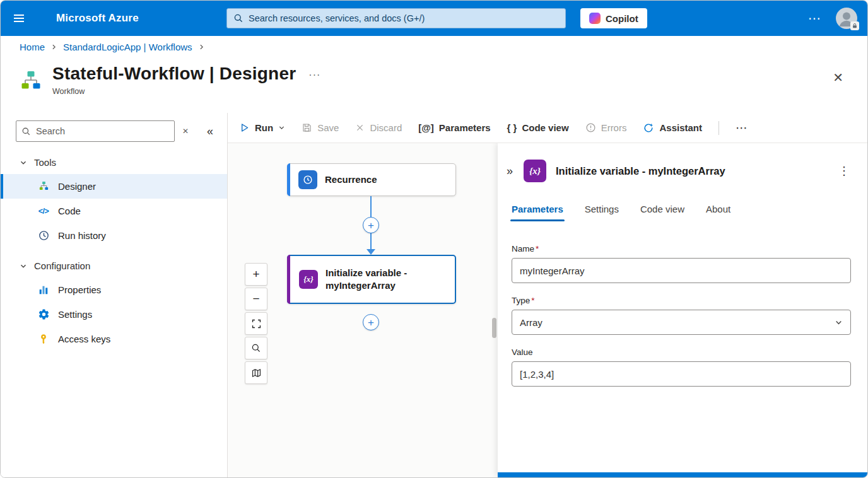 The image size is (868, 478). What do you see at coordinates (510, 172) in the screenshot?
I see `collapse-panel-icon: »` at bounding box center [510, 172].